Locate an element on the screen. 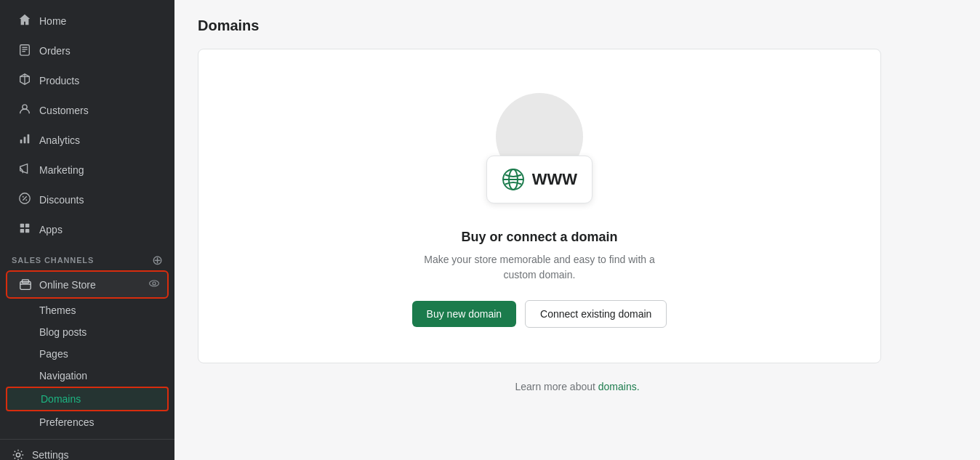  online-store-left: Online Store is located at coordinates (57, 285).